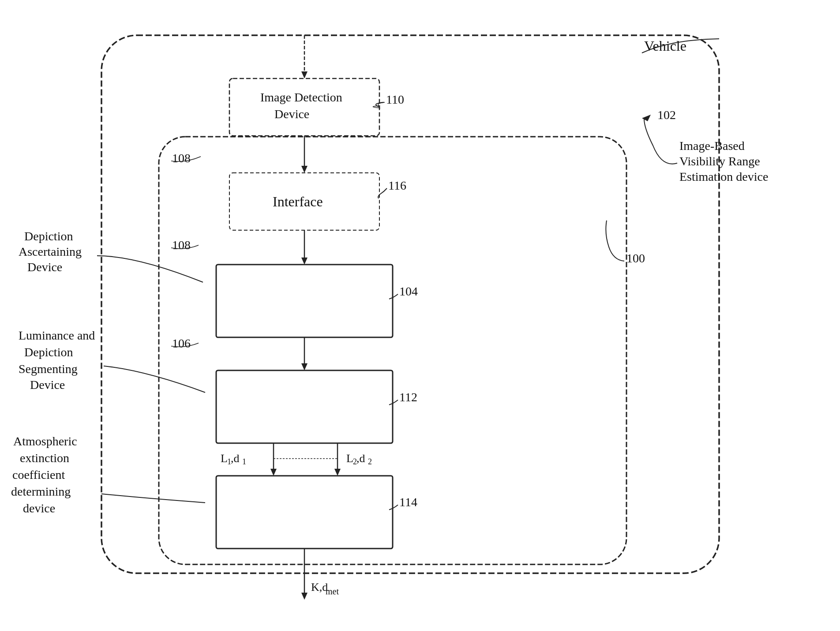 The width and height of the screenshot is (840, 631). I want to click on svg-text: Depiction, so click(49, 352).